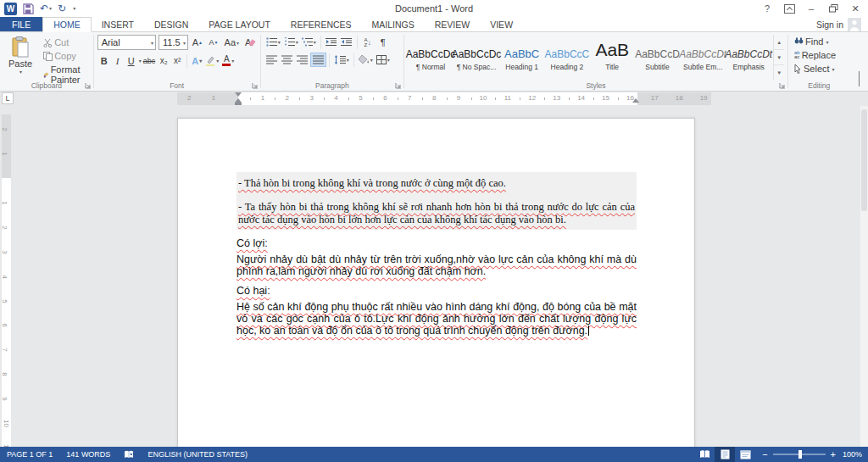 This screenshot has width=868, height=462. What do you see at coordinates (342, 59) in the screenshot?
I see `line-spacing-button: ▾` at bounding box center [342, 59].